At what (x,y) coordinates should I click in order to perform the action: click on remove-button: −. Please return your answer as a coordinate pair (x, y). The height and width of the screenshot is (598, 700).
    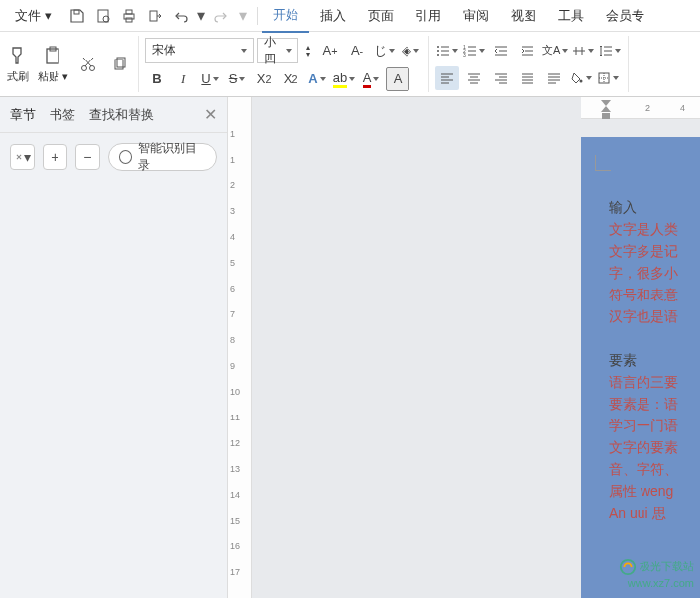
    Looking at the image, I should click on (87, 157).